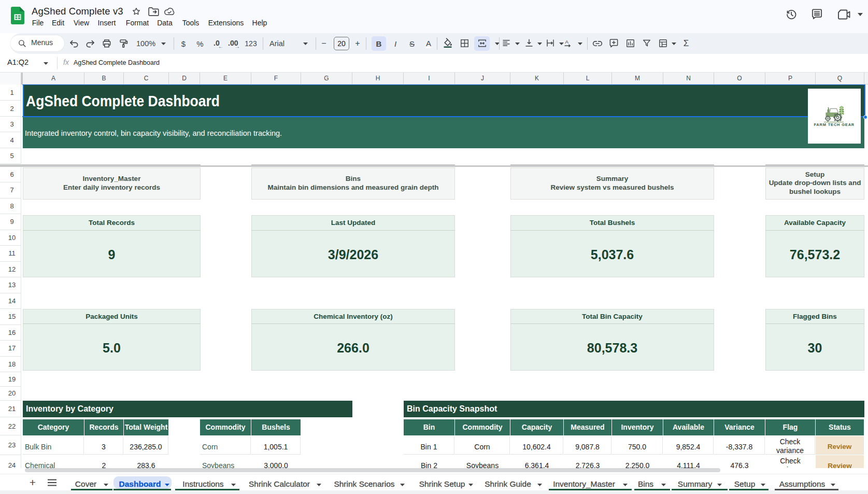 This screenshot has width=868, height=494. What do you see at coordinates (567, 41) in the screenshot?
I see `svg-text: A` at bounding box center [567, 41].